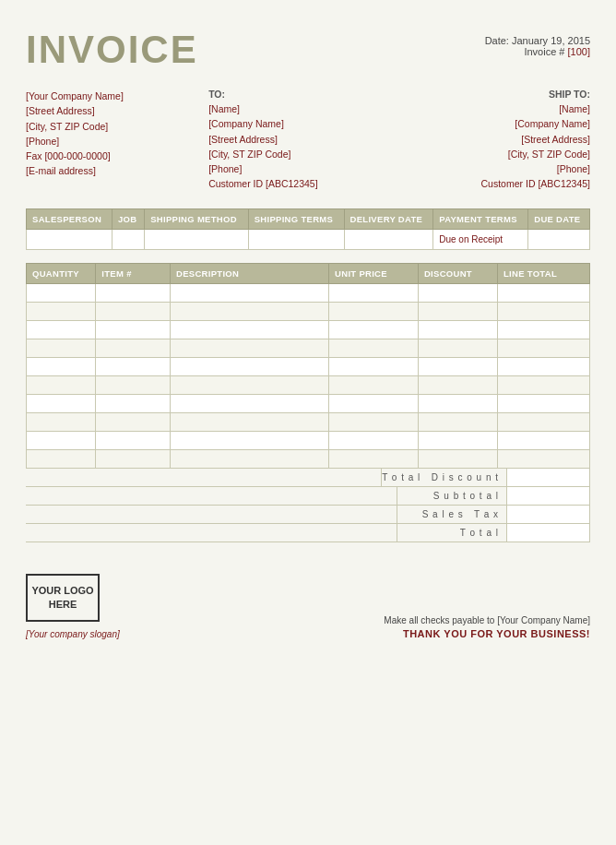 The image size is (616, 845). I want to click on address-section: [Your Company Name] [Street Address] [Ci…, so click(308, 140).